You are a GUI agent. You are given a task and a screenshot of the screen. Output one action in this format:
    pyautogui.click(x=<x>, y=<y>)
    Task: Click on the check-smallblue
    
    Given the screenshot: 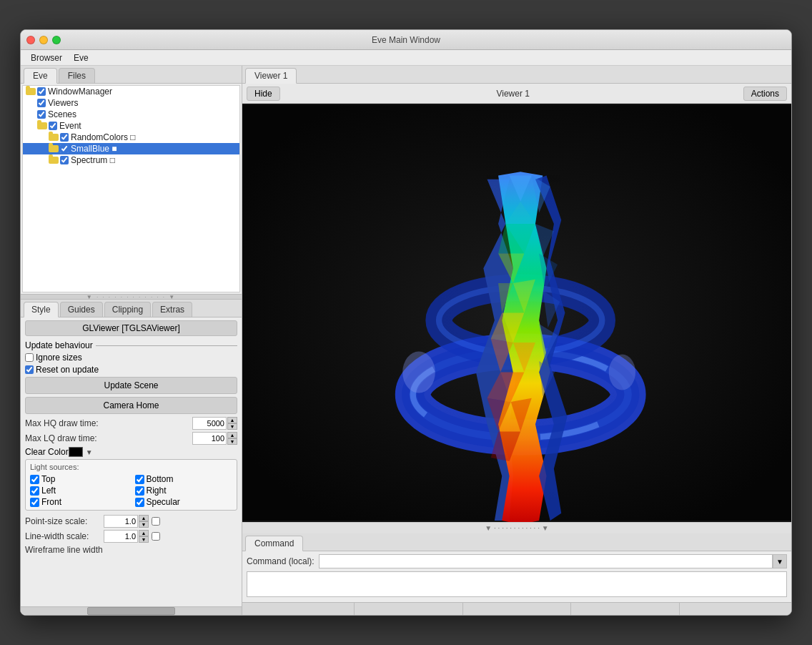 What is the action you would take?
    pyautogui.click(x=64, y=149)
    